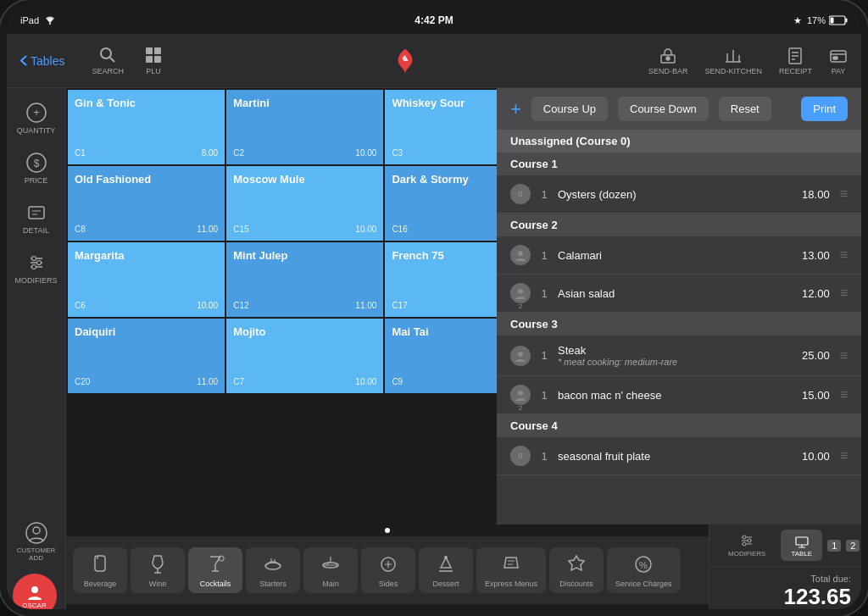 The height and width of the screenshot is (616, 868). I want to click on pay-action: PAY, so click(838, 61).